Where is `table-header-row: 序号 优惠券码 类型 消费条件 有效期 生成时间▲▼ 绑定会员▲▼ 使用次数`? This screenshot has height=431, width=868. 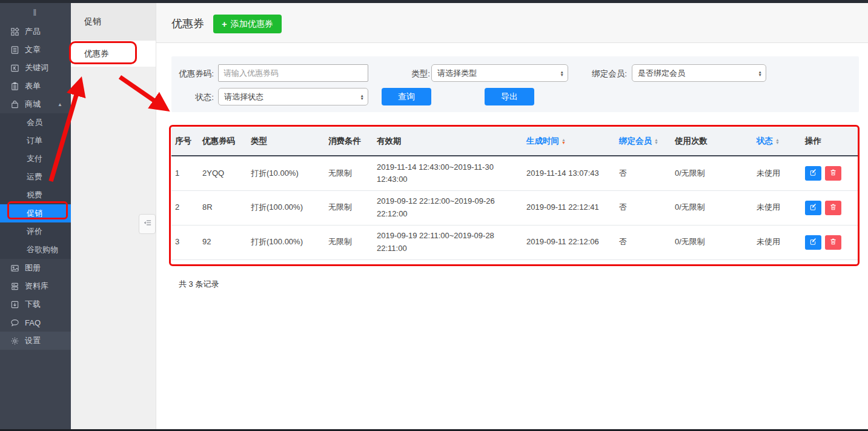
table-header-row: 序号 优惠券码 类型 消费条件 有效期 生成时间▲▼ 绑定会员▲▼ 使用次数 is located at coordinates (515, 142).